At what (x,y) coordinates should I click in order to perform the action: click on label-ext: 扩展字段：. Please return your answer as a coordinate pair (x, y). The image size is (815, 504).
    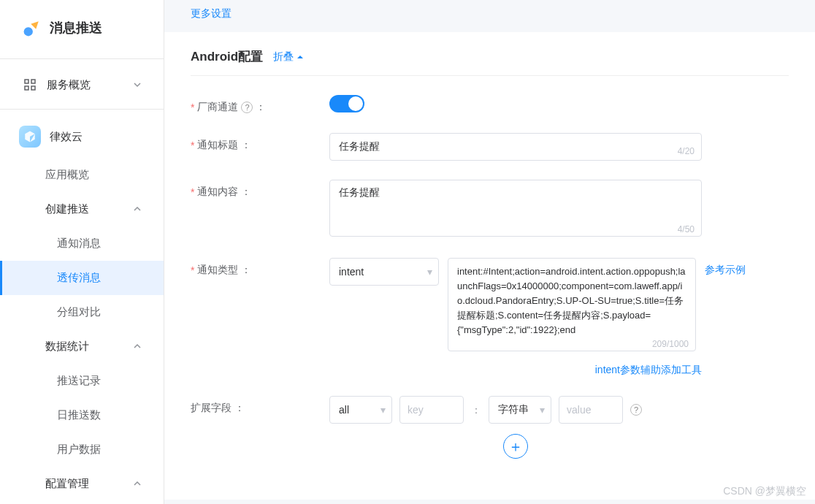
    Looking at the image, I should click on (260, 405).